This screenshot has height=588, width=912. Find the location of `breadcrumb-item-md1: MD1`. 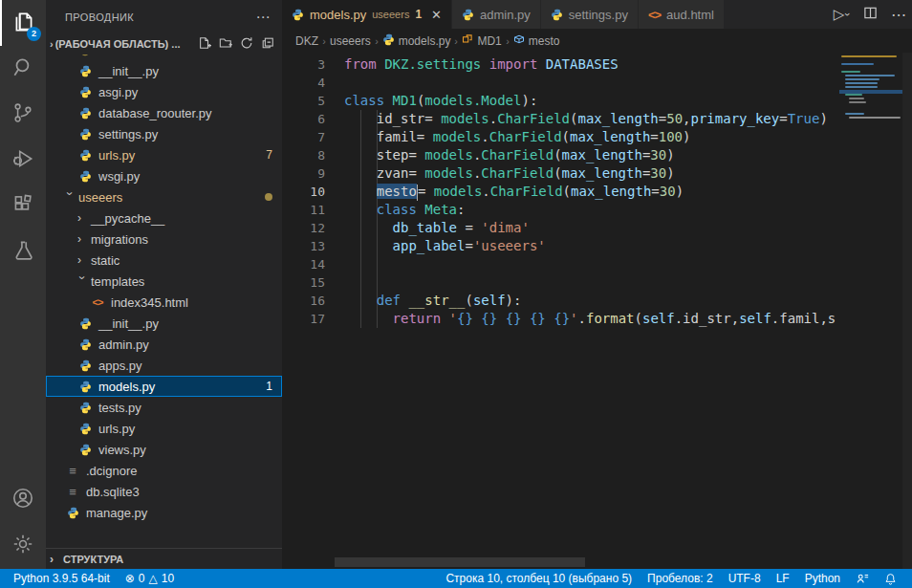

breadcrumb-item-md1: MD1 is located at coordinates (482, 40).